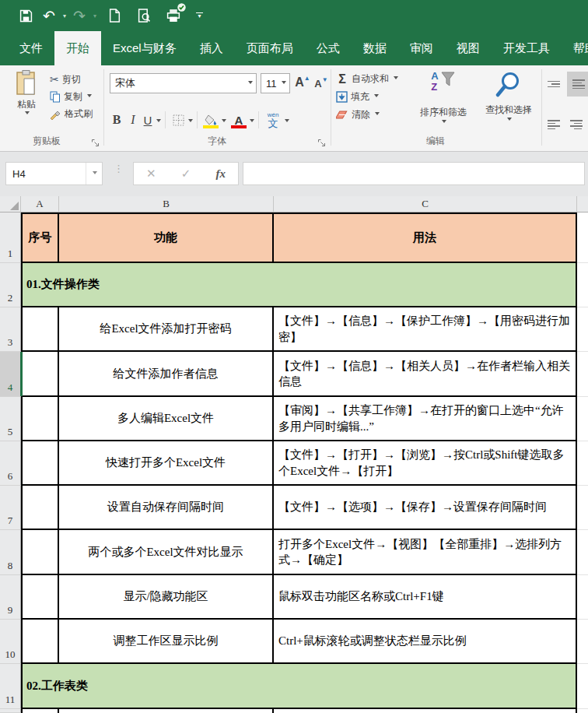  Describe the element at coordinates (72, 79) in the screenshot. I see `cut-button: ✂ 剪切` at that location.